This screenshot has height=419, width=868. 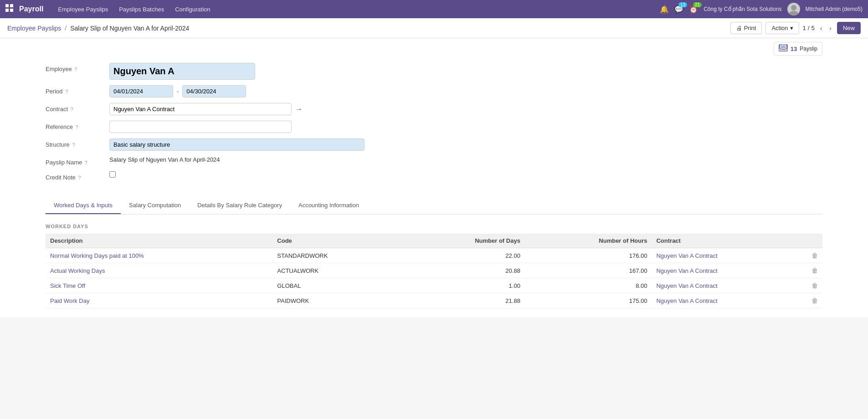 I want to click on user-name: Mitchell Admin (demo5), so click(x=834, y=9).